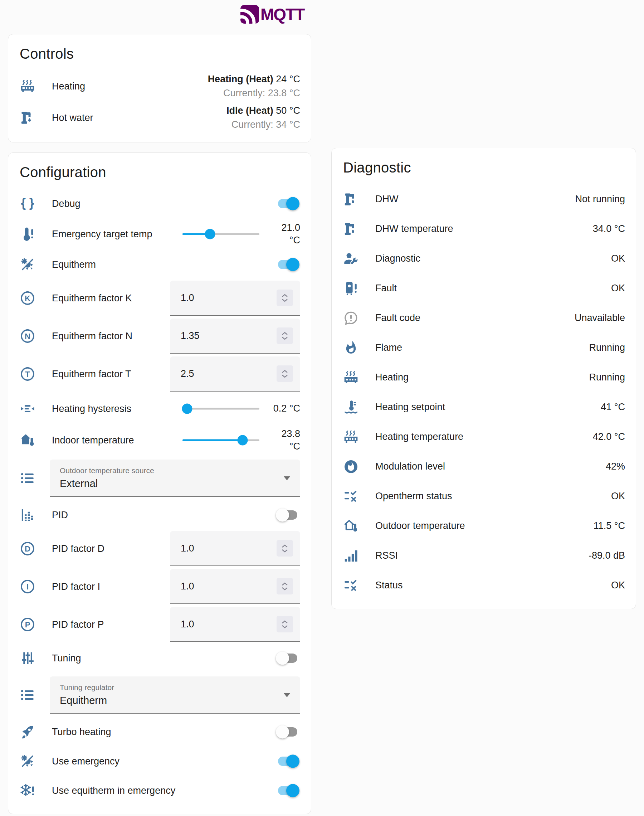 Image resolution: width=644 pixels, height=816 pixels. What do you see at coordinates (78, 624) in the screenshot?
I see `config-row-label: PID factor P` at bounding box center [78, 624].